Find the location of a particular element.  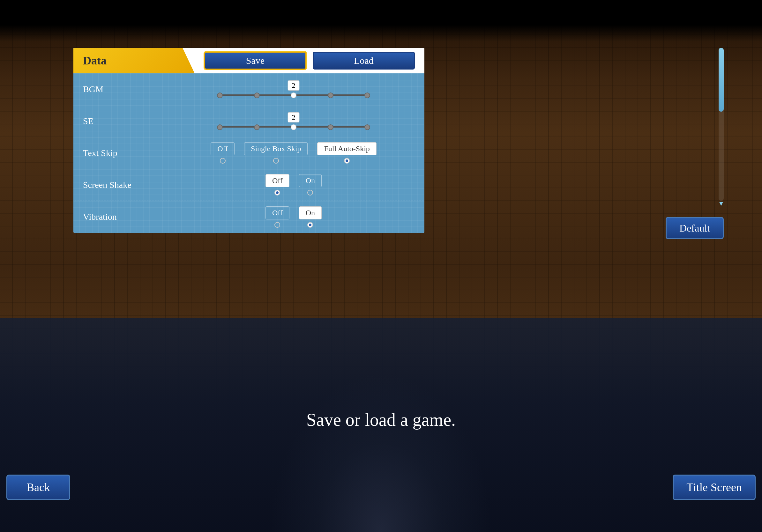

bgm-row: BGM 2 is located at coordinates (249, 89).